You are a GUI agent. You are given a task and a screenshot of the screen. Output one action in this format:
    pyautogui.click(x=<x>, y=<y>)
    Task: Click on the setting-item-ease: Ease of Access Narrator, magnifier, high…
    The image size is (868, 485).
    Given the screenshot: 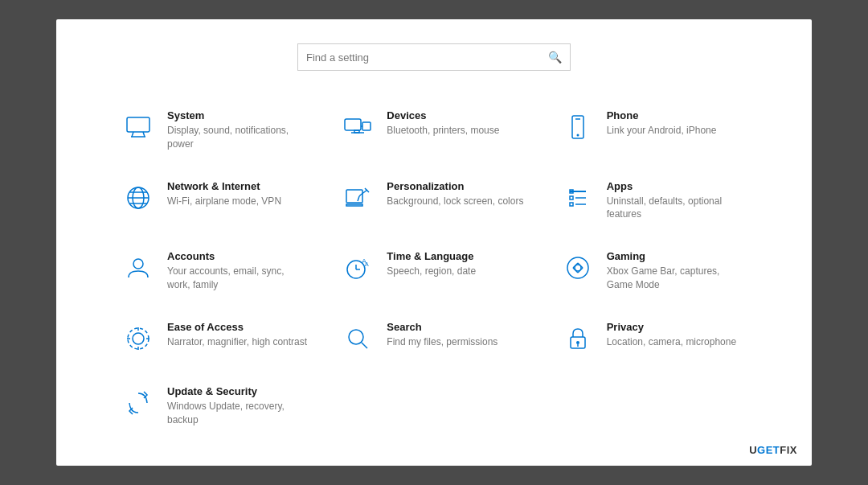 What is the action you would take?
    pyautogui.click(x=214, y=339)
    